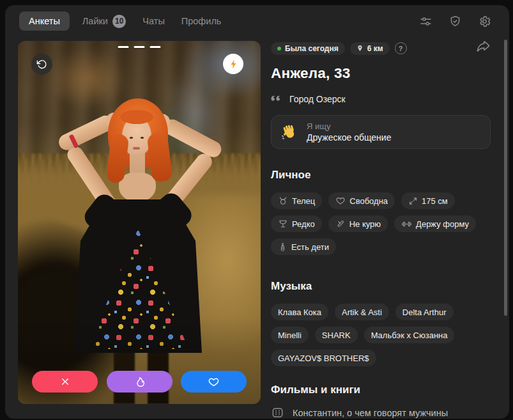  Describe the element at coordinates (290, 335) in the screenshot. I see `music-chip: Minelli` at that location.